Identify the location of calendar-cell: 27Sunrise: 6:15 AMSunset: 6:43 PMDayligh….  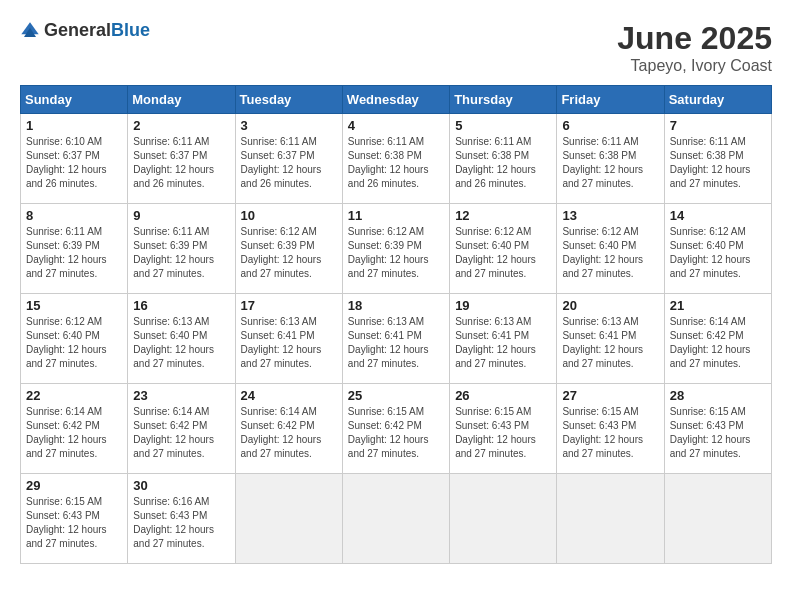
(610, 429).